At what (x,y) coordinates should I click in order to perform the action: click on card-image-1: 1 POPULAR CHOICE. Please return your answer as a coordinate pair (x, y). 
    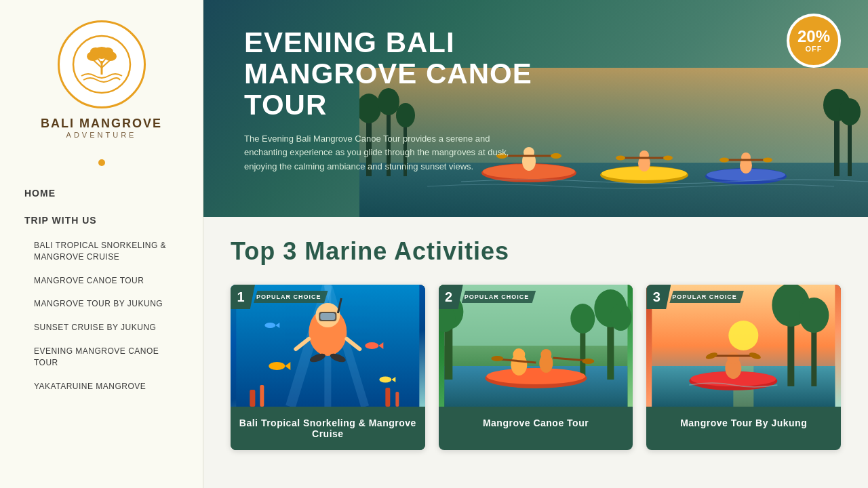
    Looking at the image, I should click on (328, 346).